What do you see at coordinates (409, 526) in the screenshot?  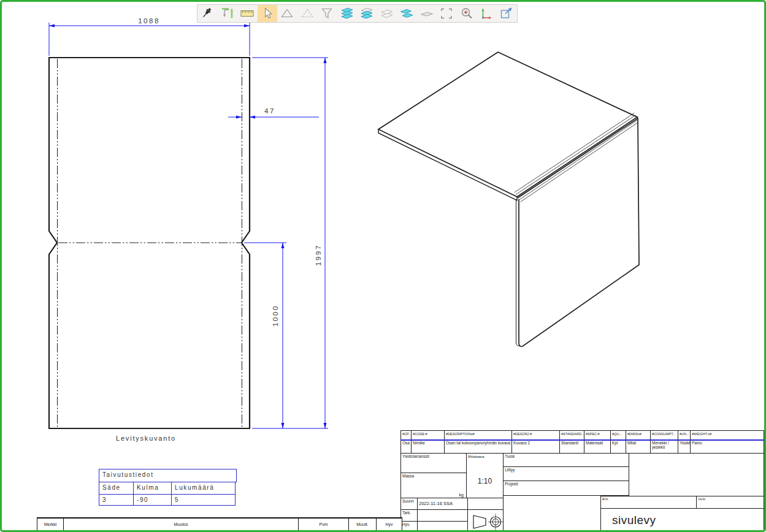 I see `tb-approver-label: Hyv.` at bounding box center [409, 526].